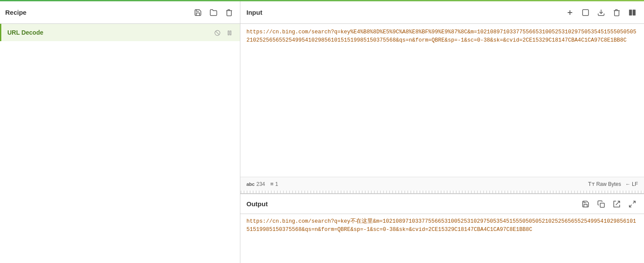  Describe the element at coordinates (442, 204) in the screenshot. I see `output-header: Output` at that location.